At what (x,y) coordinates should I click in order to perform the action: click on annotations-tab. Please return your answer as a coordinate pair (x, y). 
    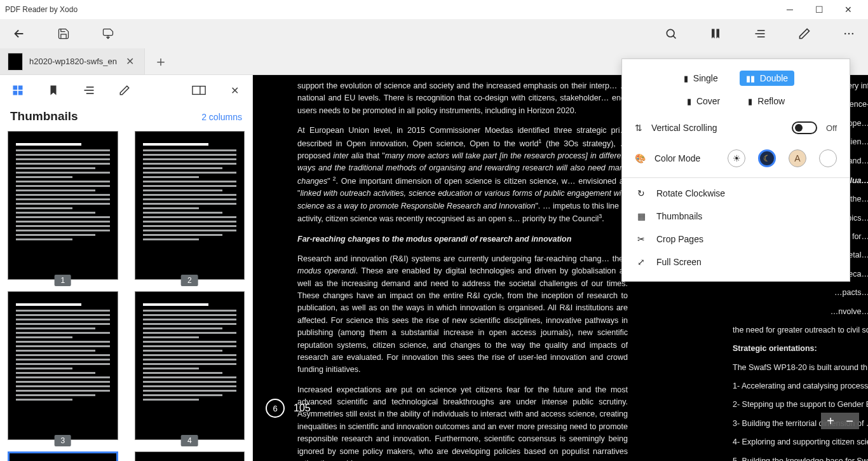
    Looking at the image, I should click on (125, 90).